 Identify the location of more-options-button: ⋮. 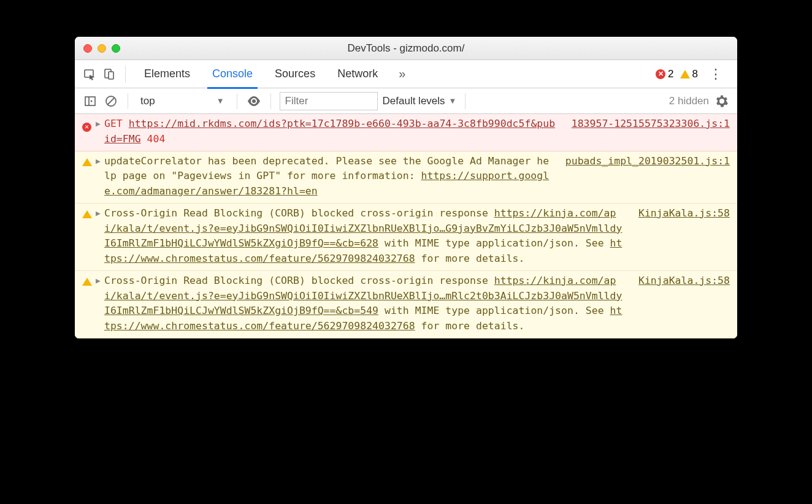
(716, 74).